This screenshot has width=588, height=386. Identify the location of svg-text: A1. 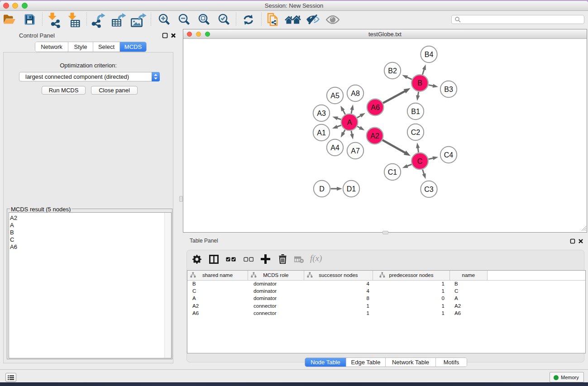
(321, 133).